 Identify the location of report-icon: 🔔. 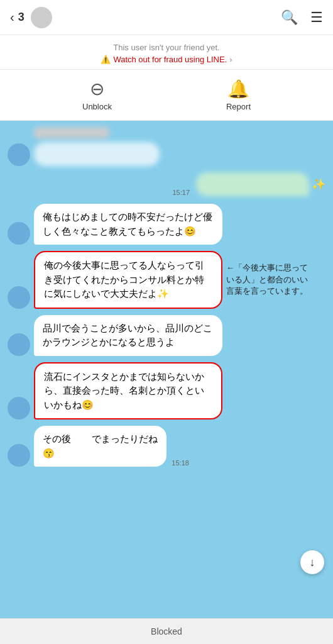
(239, 89).